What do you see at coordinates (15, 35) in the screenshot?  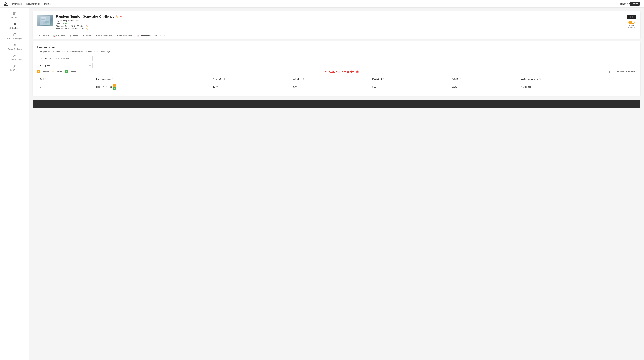 I see `hosted-challenges-icon` at bounding box center [15, 35].